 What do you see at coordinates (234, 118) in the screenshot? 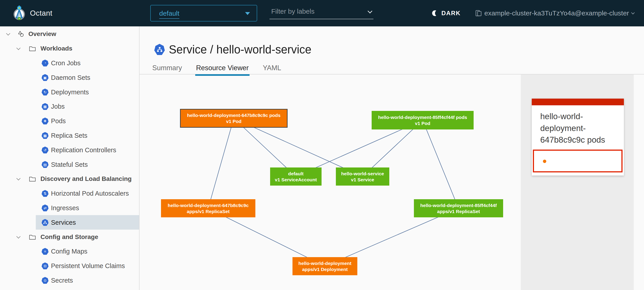
I see `graph-node-pod-a: hello-world-deployment-647b8c9c9c podsv1…` at bounding box center [234, 118].